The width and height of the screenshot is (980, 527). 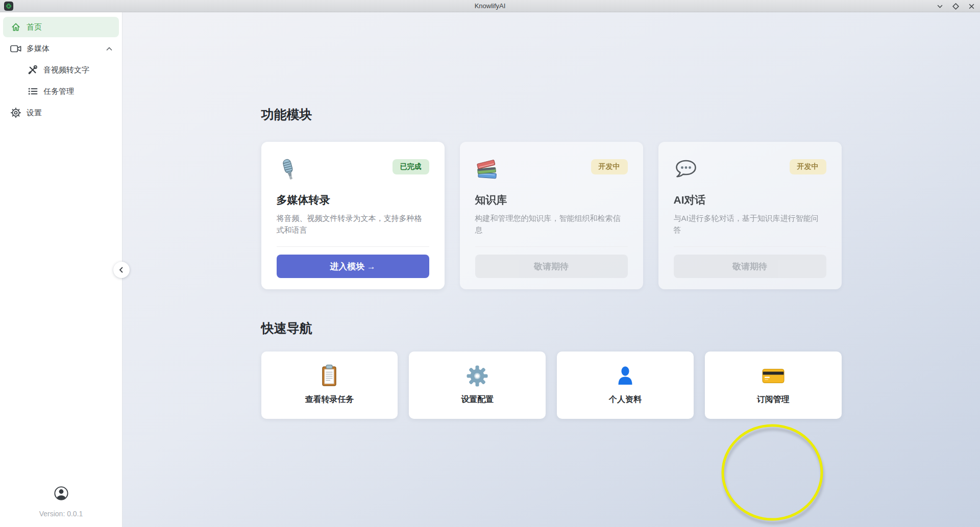 I want to click on sidebar: 首页 多媒体, so click(x=61, y=269).